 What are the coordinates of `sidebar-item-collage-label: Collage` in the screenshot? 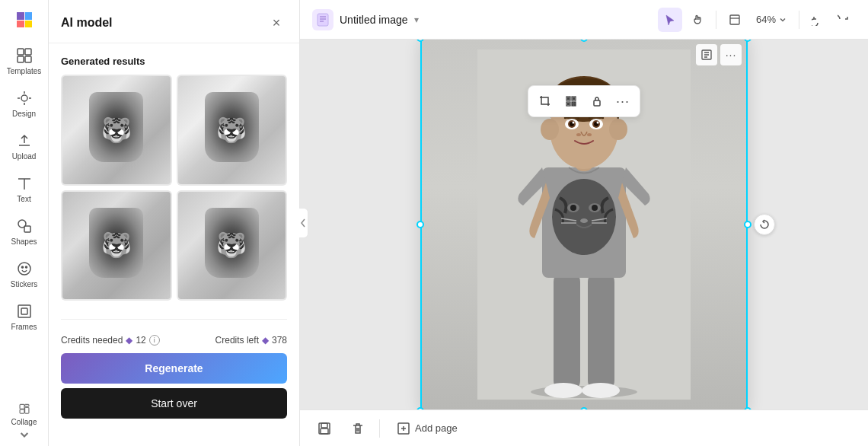 It's located at (24, 422).